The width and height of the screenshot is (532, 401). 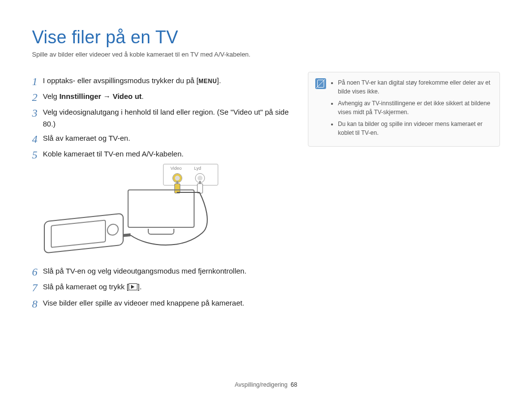 I want to click on note-item: Du kan ta bilder og spille inn videoer m…, so click(x=415, y=128).